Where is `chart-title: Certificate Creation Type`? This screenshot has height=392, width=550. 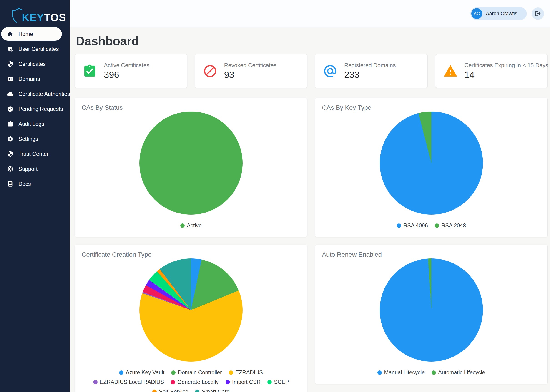 chart-title: Certificate Creation Type is located at coordinates (191, 255).